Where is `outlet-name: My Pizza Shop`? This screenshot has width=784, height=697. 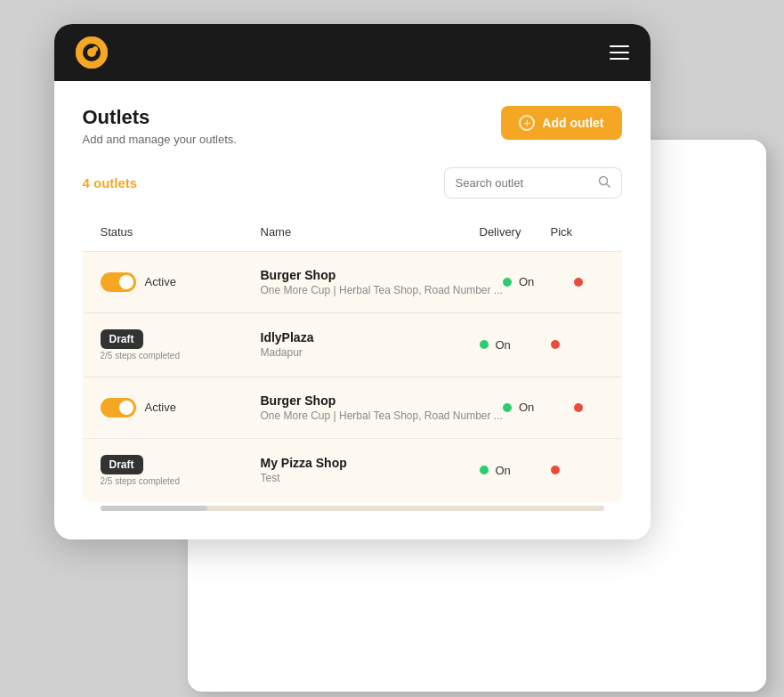
outlet-name: My Pizza Shop is located at coordinates (370, 463).